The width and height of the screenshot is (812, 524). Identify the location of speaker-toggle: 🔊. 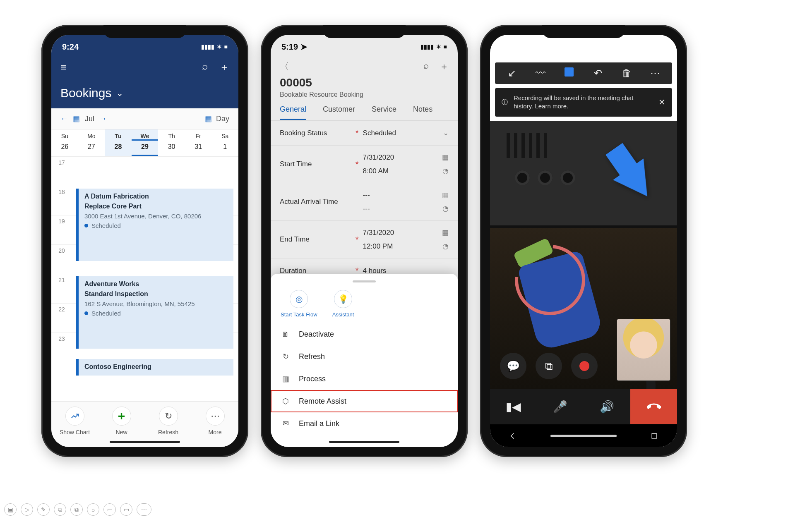
(607, 407).